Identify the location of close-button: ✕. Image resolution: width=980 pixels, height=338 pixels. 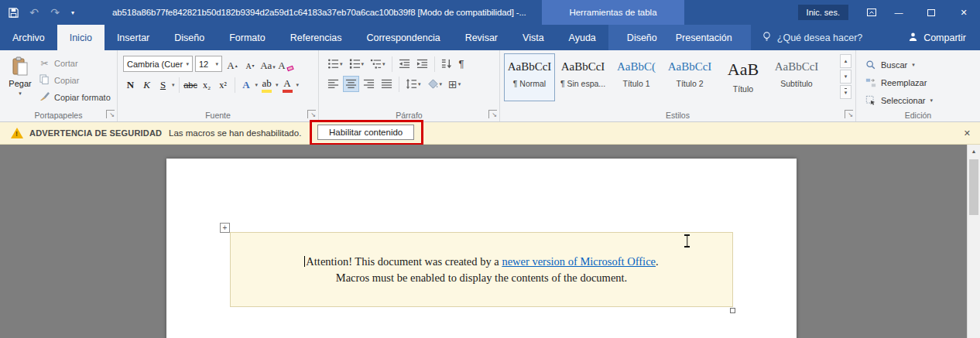
(964, 12).